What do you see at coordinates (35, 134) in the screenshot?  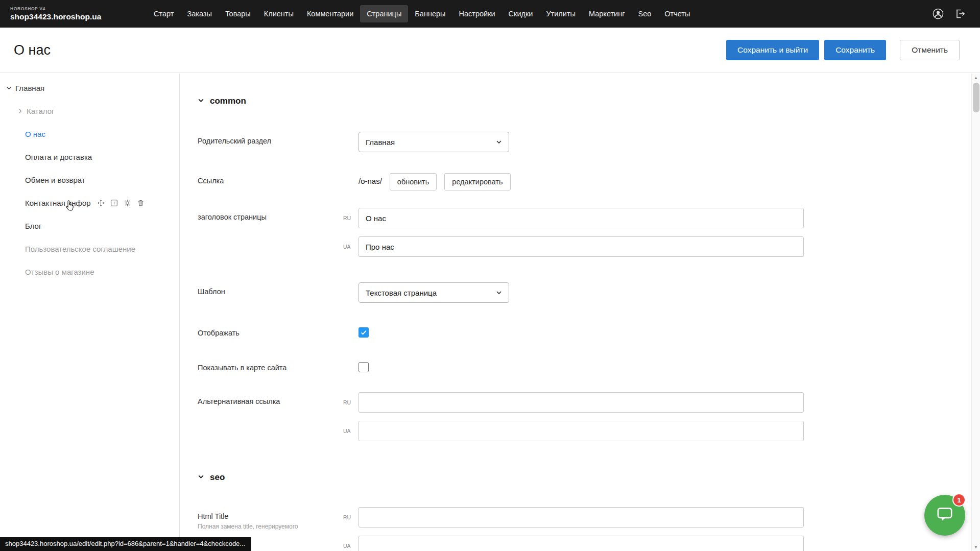 I see `tree-item-label: О нас` at bounding box center [35, 134].